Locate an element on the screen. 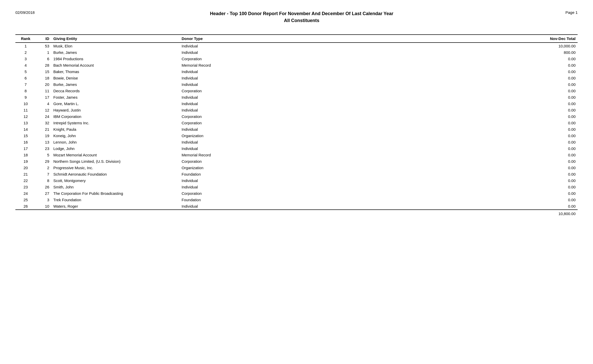 The width and height of the screenshot is (593, 364). cell-entity: Burke, James is located at coordinates (115, 85).